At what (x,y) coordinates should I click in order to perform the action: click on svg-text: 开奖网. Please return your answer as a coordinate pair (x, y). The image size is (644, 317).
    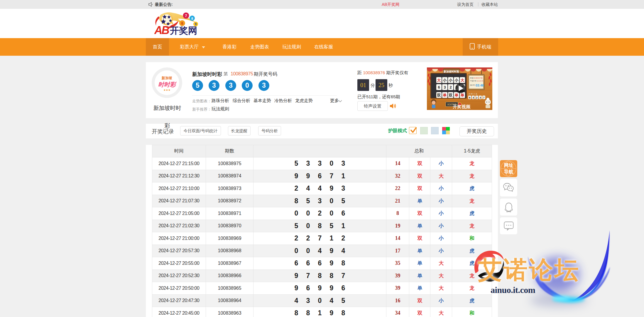
    Looking at the image, I should click on (183, 30).